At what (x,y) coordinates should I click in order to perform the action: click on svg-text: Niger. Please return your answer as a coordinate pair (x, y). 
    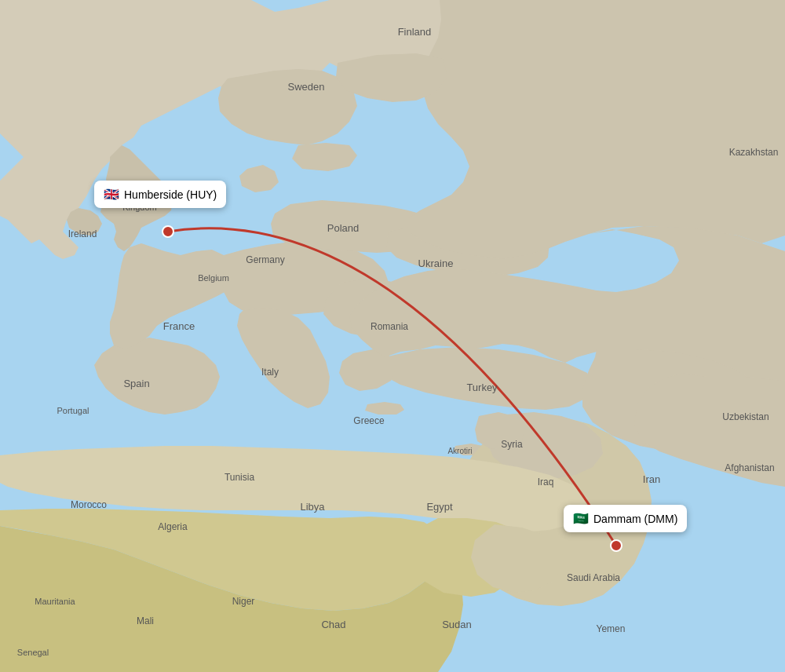
    Looking at the image, I should click on (243, 601).